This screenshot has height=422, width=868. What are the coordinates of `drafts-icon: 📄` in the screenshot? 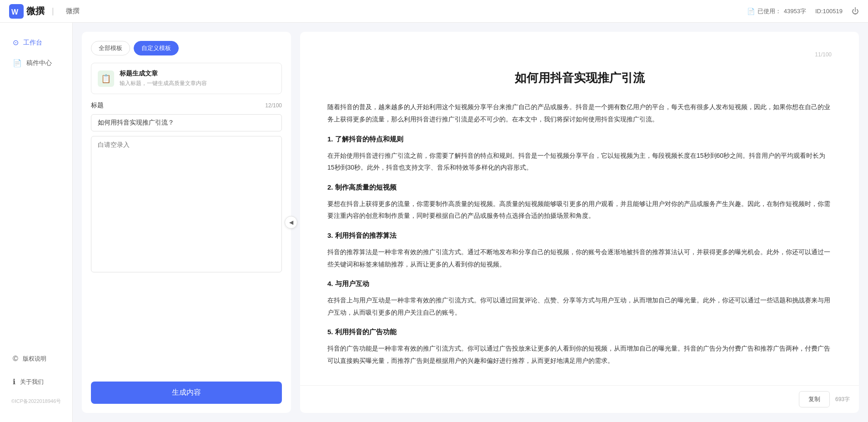 It's located at (17, 63).